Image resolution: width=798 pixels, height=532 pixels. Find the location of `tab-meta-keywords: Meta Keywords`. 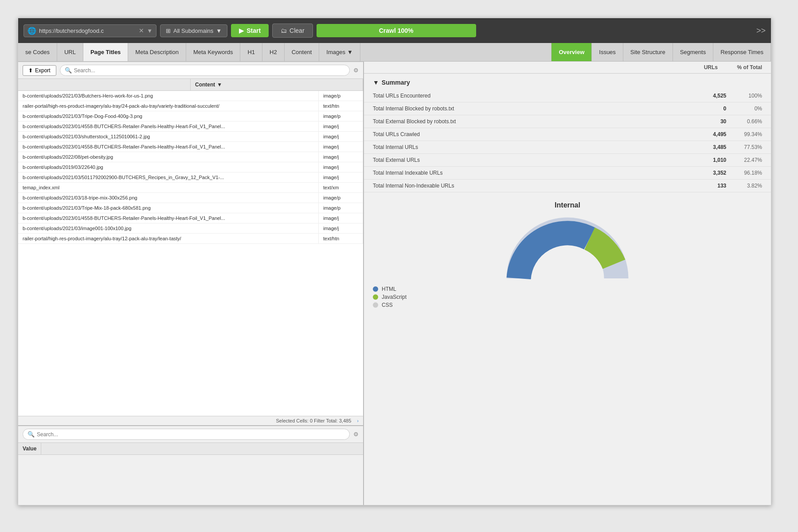

tab-meta-keywords: Meta Keywords is located at coordinates (214, 52).